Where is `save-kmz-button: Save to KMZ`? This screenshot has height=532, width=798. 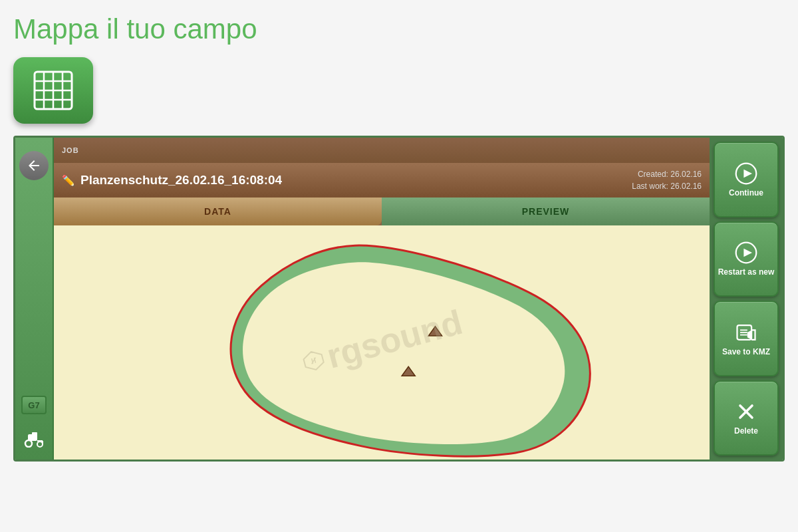 save-kmz-button: Save to KMZ is located at coordinates (746, 338).